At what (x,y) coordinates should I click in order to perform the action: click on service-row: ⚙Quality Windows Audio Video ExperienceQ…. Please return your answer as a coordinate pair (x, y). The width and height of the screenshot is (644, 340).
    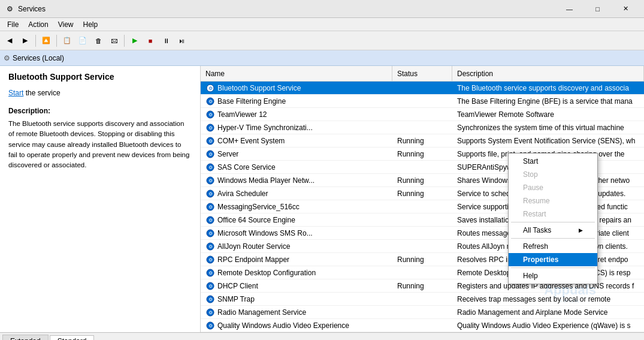
    Looking at the image, I should click on (422, 326).